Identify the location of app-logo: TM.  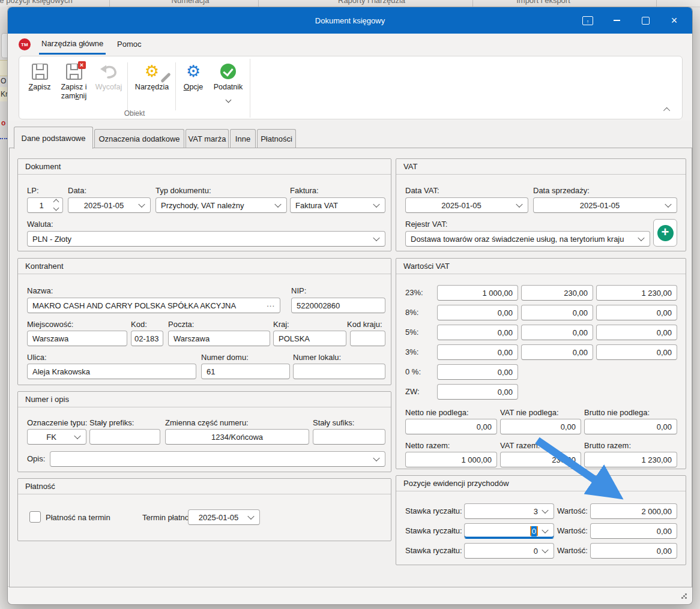
(25, 44).